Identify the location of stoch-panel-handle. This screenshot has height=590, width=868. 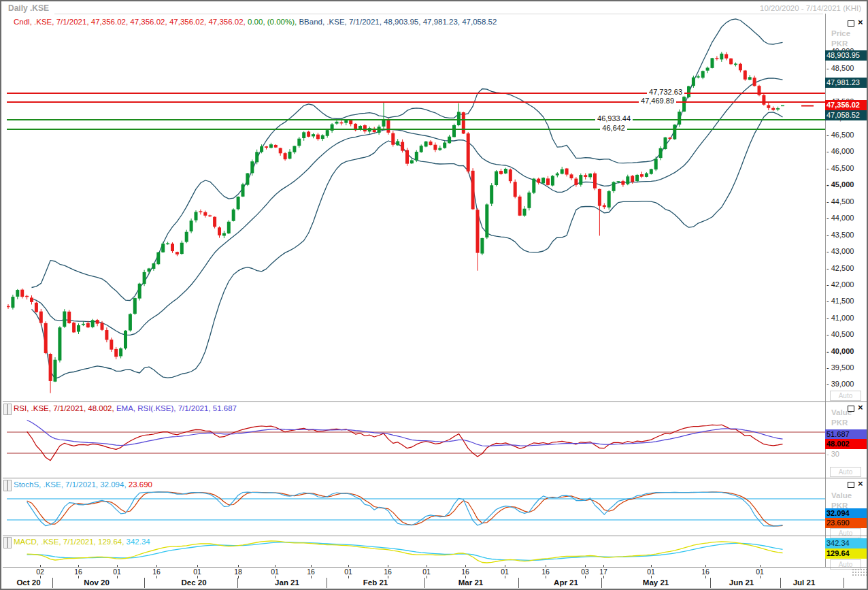
(10, 486).